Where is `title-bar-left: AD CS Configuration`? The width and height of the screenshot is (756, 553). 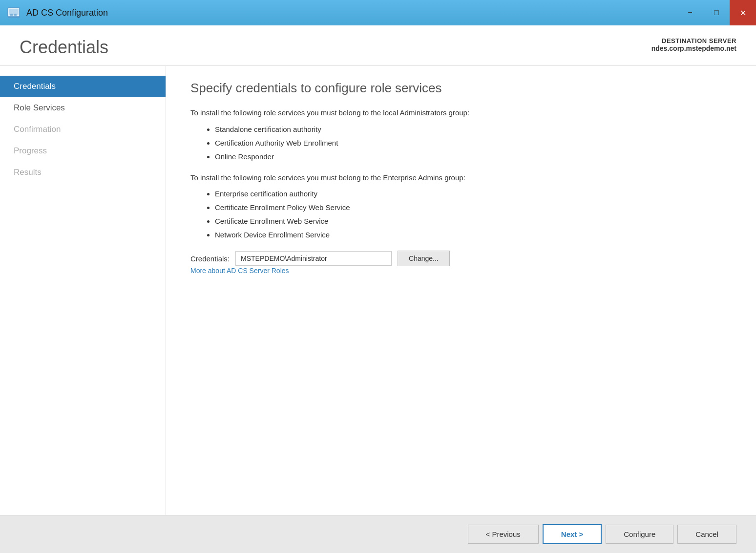
title-bar-left: AD CS Configuration is located at coordinates (57, 13).